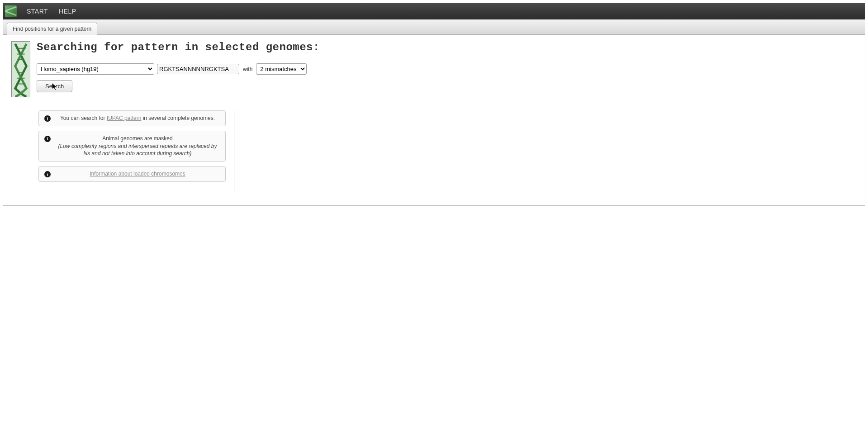 The width and height of the screenshot is (868, 438). I want to click on search-button: Search, so click(54, 86).